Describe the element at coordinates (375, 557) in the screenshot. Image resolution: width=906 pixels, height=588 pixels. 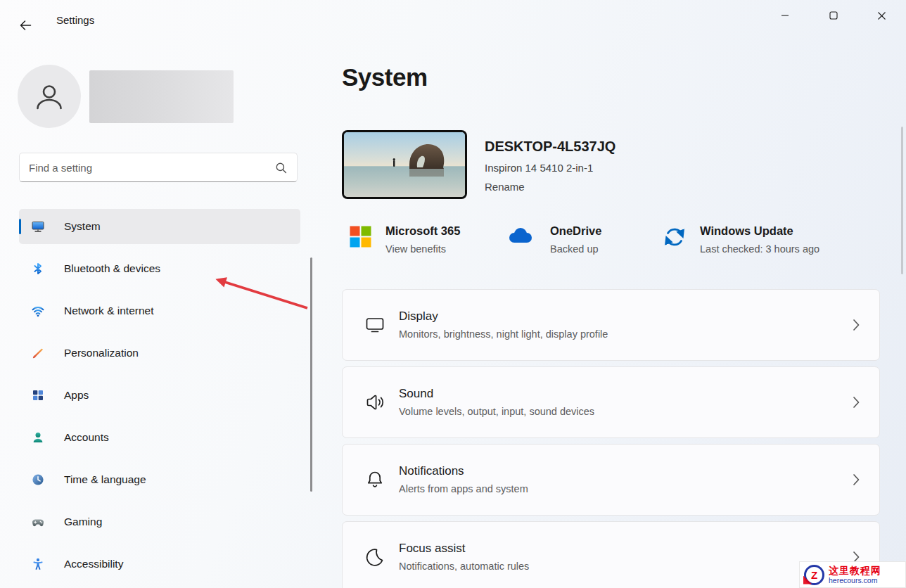
I see `focus-assist-moon-icon` at that location.